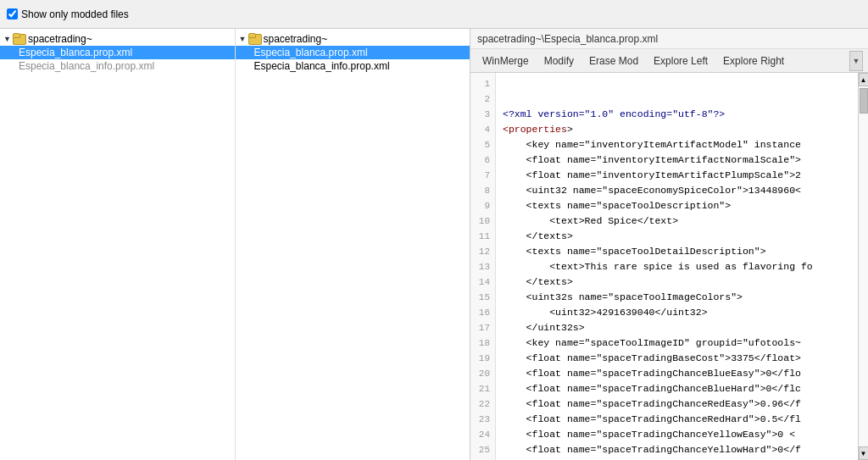 The height and width of the screenshot is (460, 868). Describe the element at coordinates (864, 453) in the screenshot. I see `scroll-down-arrow: ▼` at that location.